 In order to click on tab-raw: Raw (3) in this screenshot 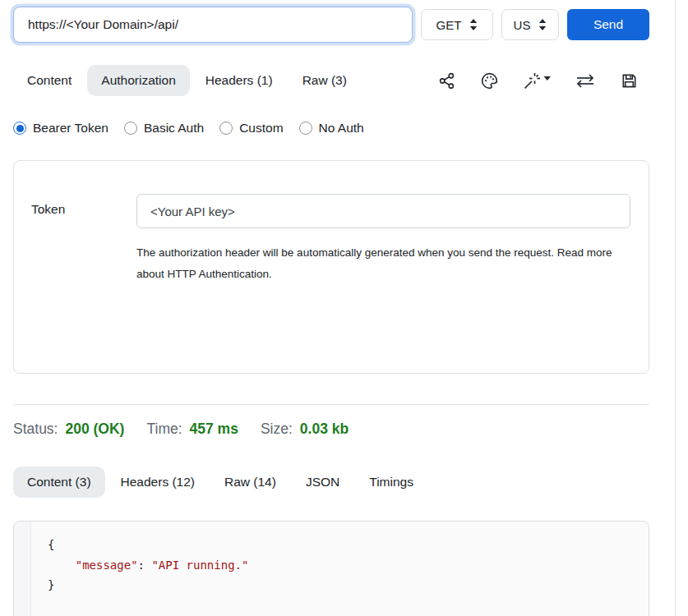, I will do `click(325, 80)`.